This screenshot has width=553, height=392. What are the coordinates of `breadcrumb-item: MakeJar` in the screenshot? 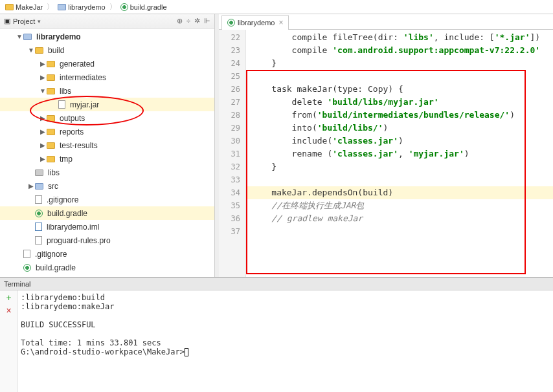 It's located at (24, 7).